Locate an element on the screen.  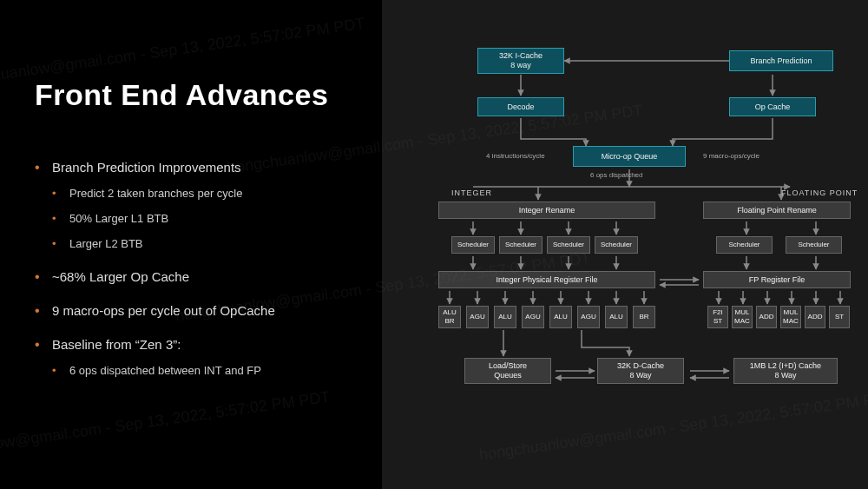
section-label-integer: INTEGER is located at coordinates (472, 193).